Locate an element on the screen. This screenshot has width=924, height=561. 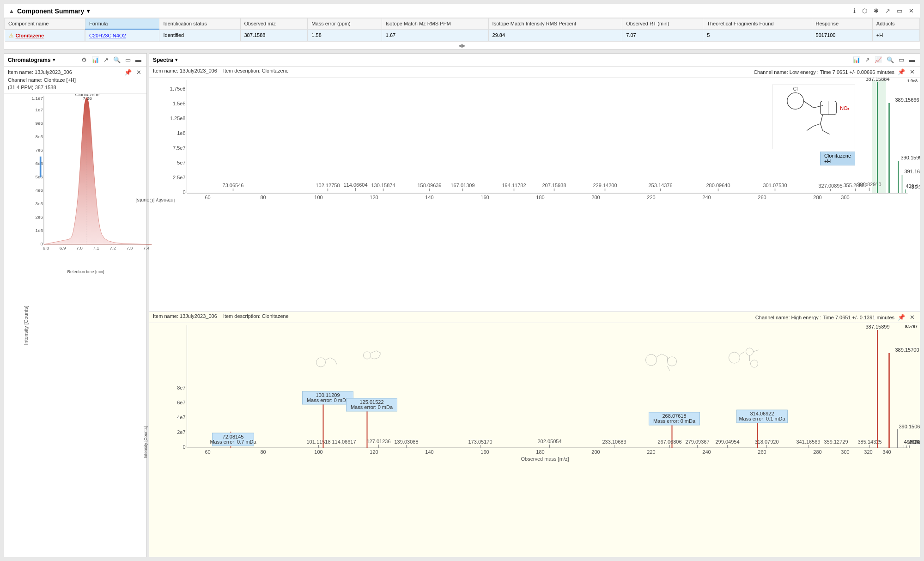
svg-text: 1.75e8 is located at coordinates (178, 89).